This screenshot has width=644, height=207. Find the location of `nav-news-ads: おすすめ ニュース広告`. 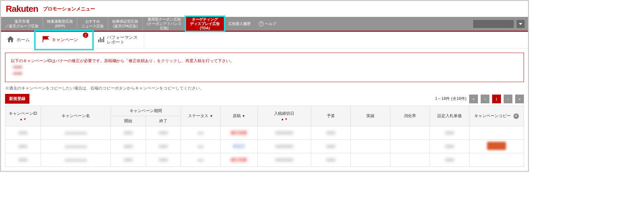

nav-news-ads: おすすめ ニュース広告 is located at coordinates (93, 24).